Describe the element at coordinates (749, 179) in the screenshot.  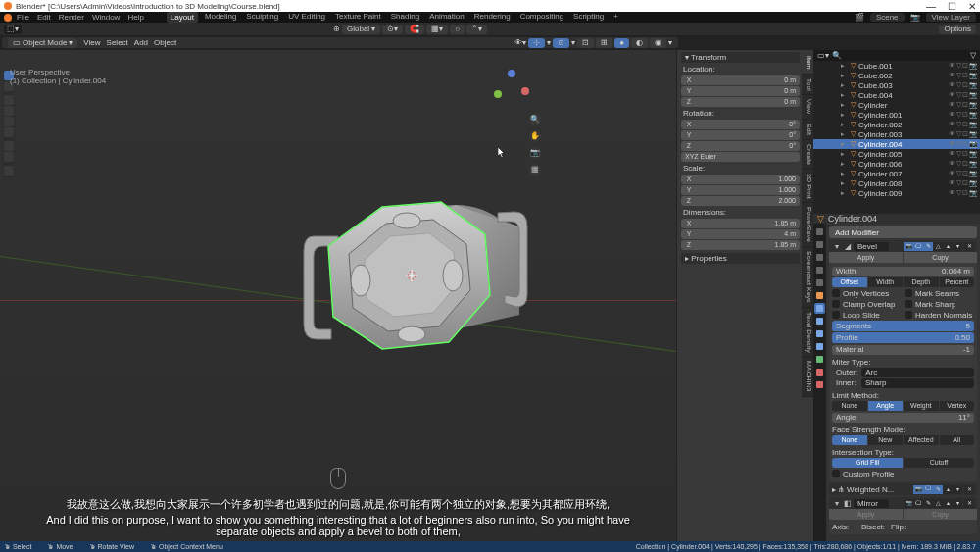
I see `scale-x: 1.000` at that location.